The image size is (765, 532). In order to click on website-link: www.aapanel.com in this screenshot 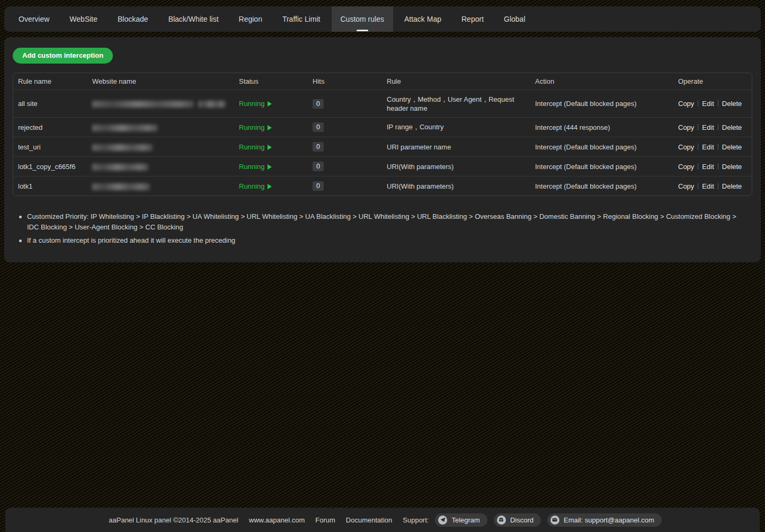, I will do `click(277, 520)`.